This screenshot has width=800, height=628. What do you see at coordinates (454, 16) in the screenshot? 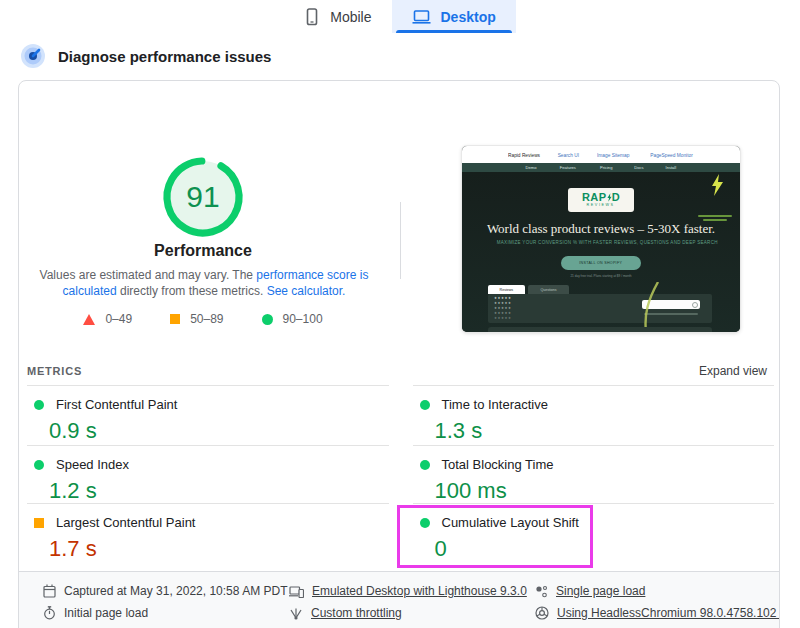
I see `tab-desktop: Desktop` at bounding box center [454, 16].